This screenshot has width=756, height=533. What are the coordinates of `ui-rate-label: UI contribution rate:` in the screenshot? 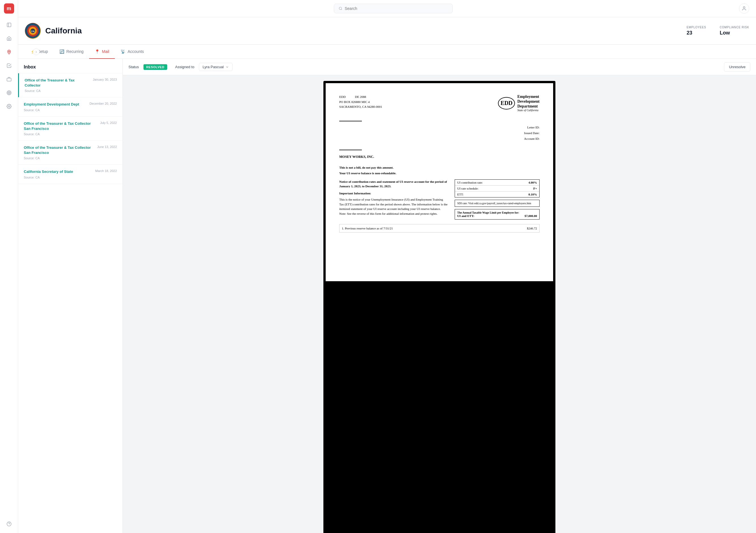 It's located at (470, 182).